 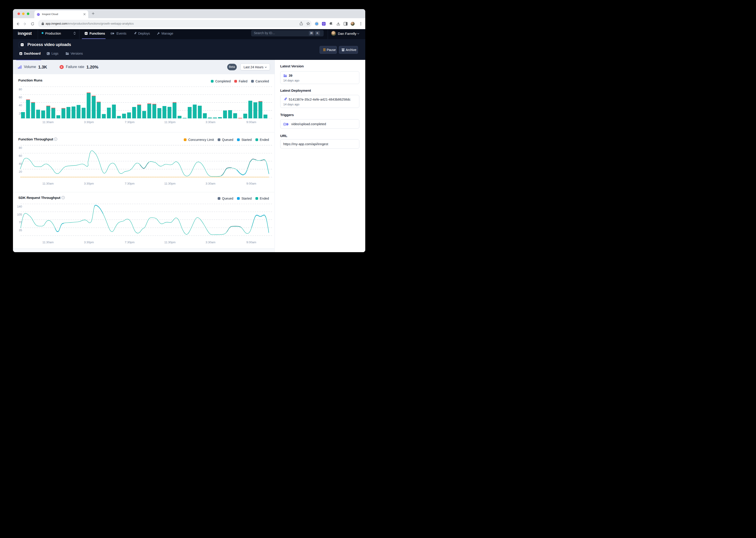 I want to click on svg-text: 105, so click(x=20, y=215).